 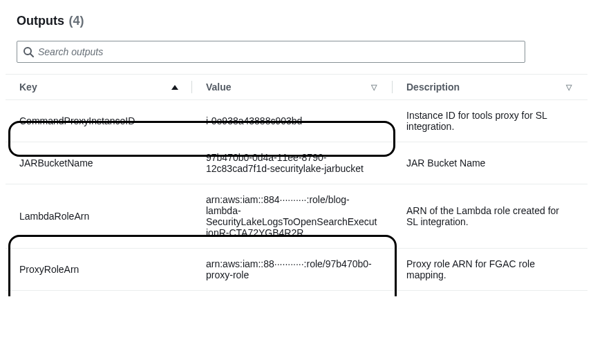 I want to click on panel-count: (4), so click(x=76, y=21).